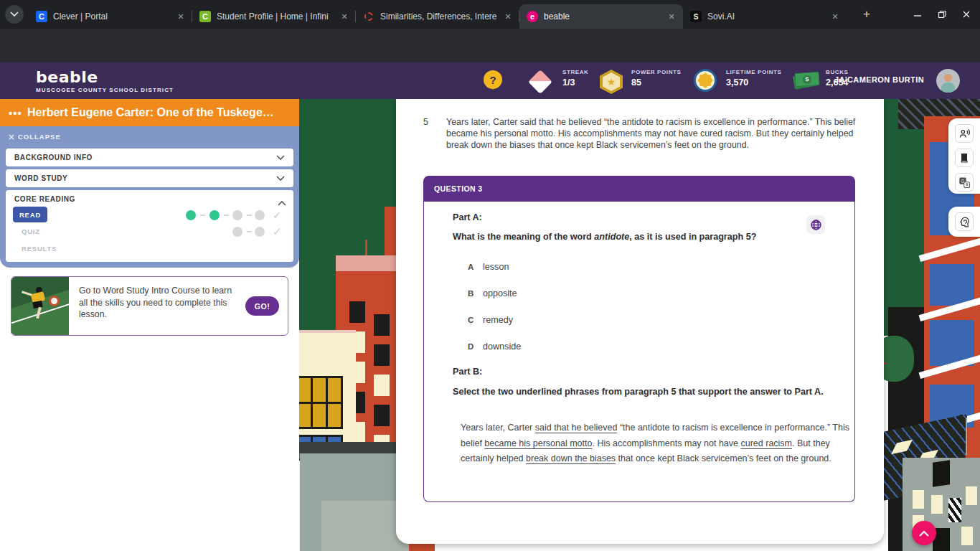 The height and width of the screenshot is (551, 980). I want to click on part-b-label: Part B:, so click(468, 372).